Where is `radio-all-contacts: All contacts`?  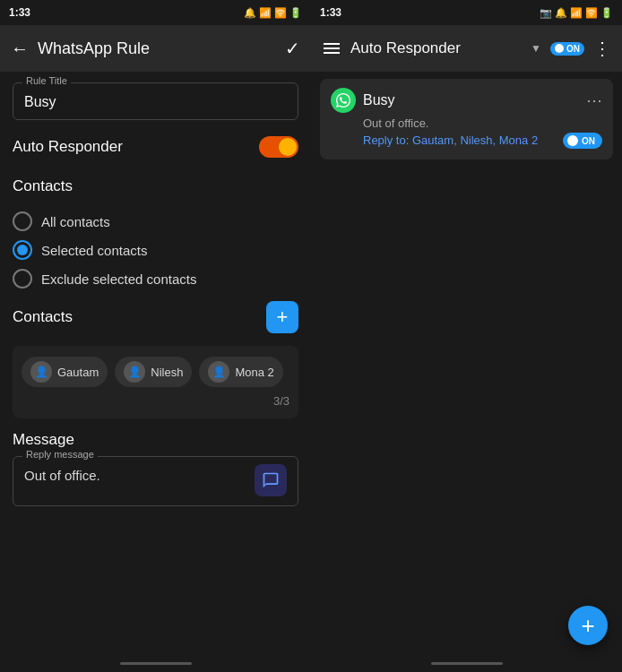
radio-all-contacts: All contacts is located at coordinates (156, 221).